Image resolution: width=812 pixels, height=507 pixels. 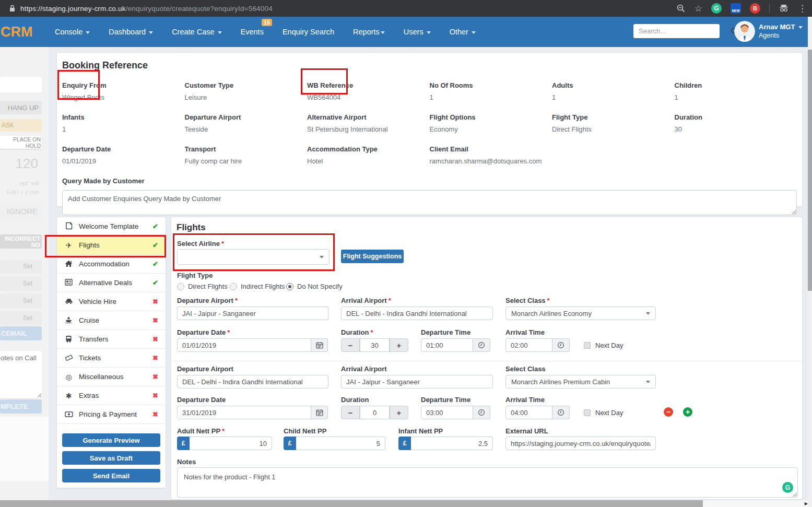 What do you see at coordinates (111, 339) in the screenshot?
I see `menu-item-transfers: Transfers ✖` at bounding box center [111, 339].